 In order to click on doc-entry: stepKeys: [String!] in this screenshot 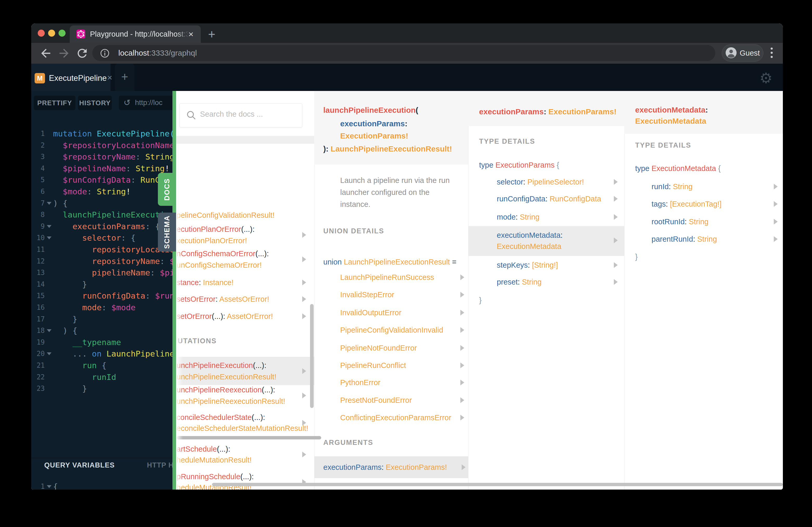, I will do `click(527, 265)`.